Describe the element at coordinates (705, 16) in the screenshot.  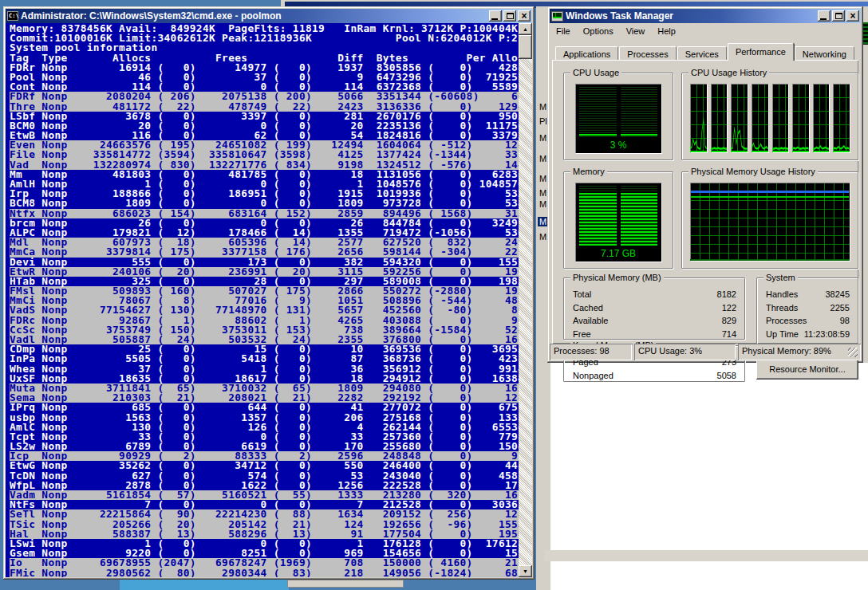
I see `task-manager-titlebar: Windows Task Manager ×` at that location.